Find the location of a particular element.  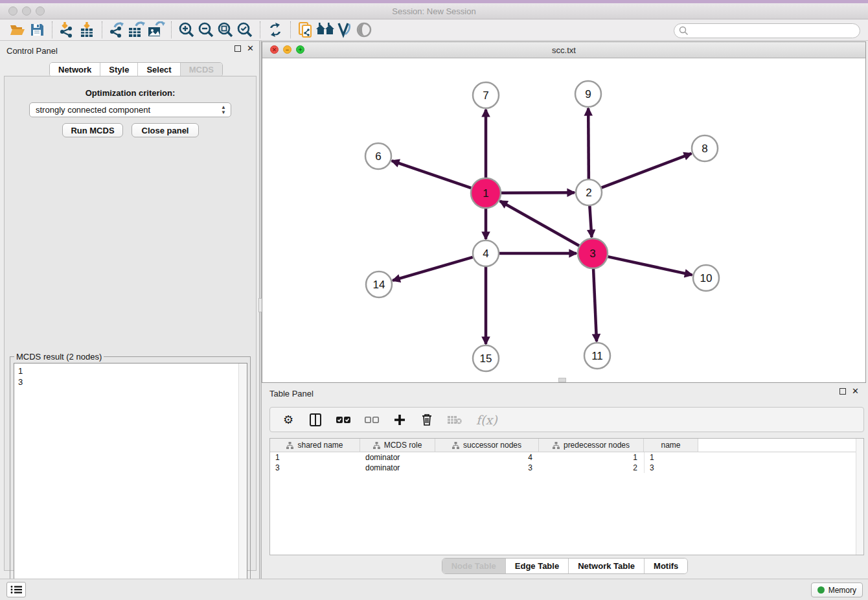

graph-node-label: 11 is located at coordinates (597, 356).